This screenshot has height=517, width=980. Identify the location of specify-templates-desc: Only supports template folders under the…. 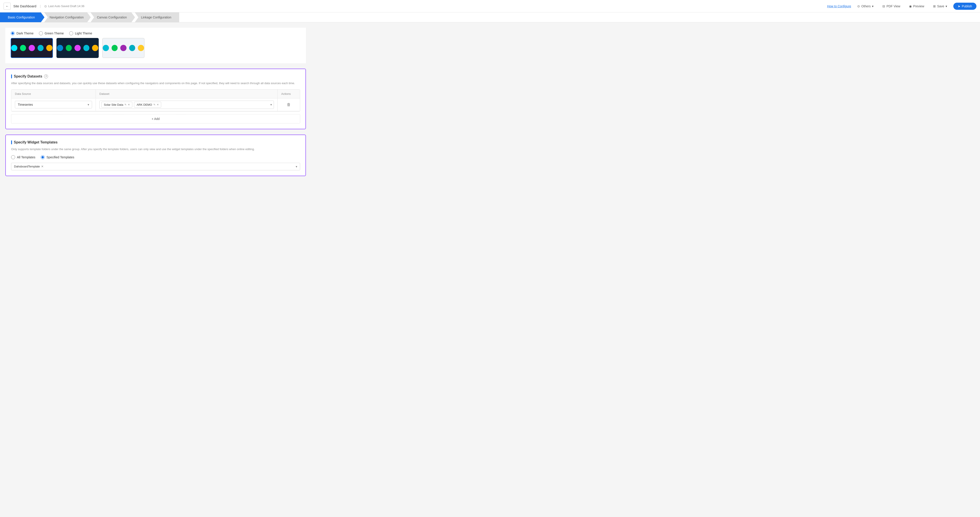
(156, 149).